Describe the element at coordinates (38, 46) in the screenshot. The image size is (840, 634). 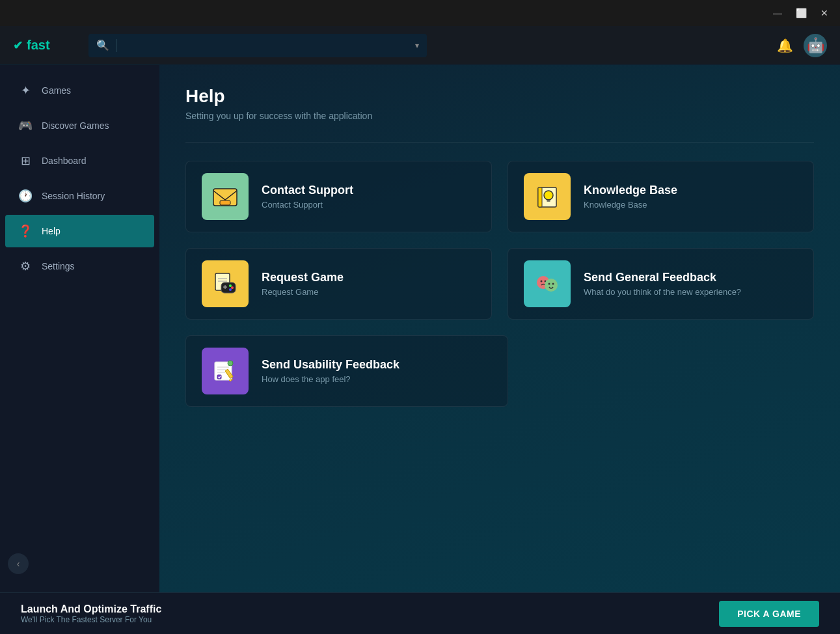
I see `logo-text: fast` at that location.